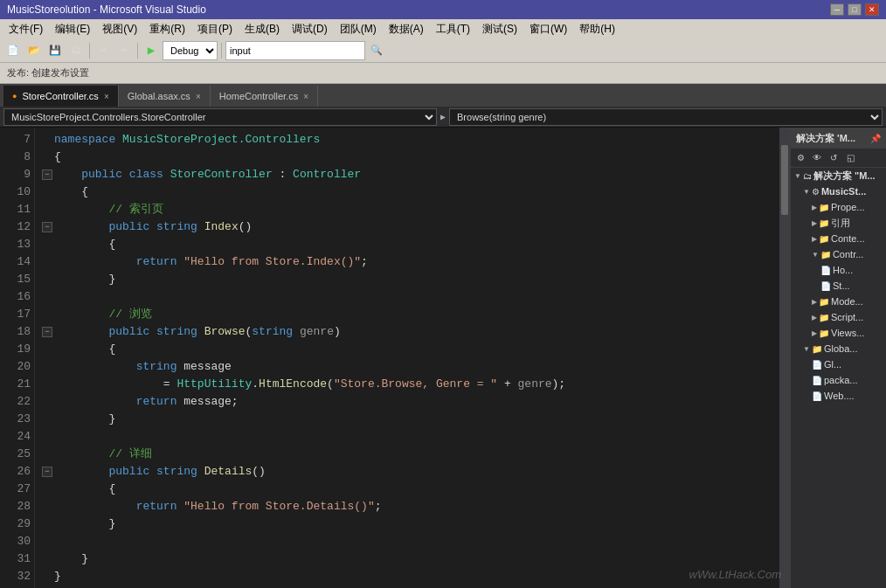 The image size is (886, 588). What do you see at coordinates (839, 254) in the screenshot?
I see `se-item-controllers: ▼ 📁 Contr...` at bounding box center [839, 254].